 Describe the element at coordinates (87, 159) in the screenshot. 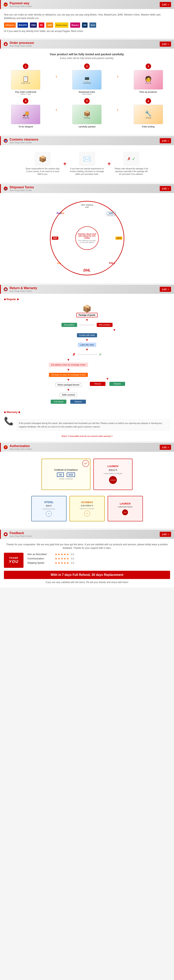

I see `customs-icon-2: ✉️` at that location.